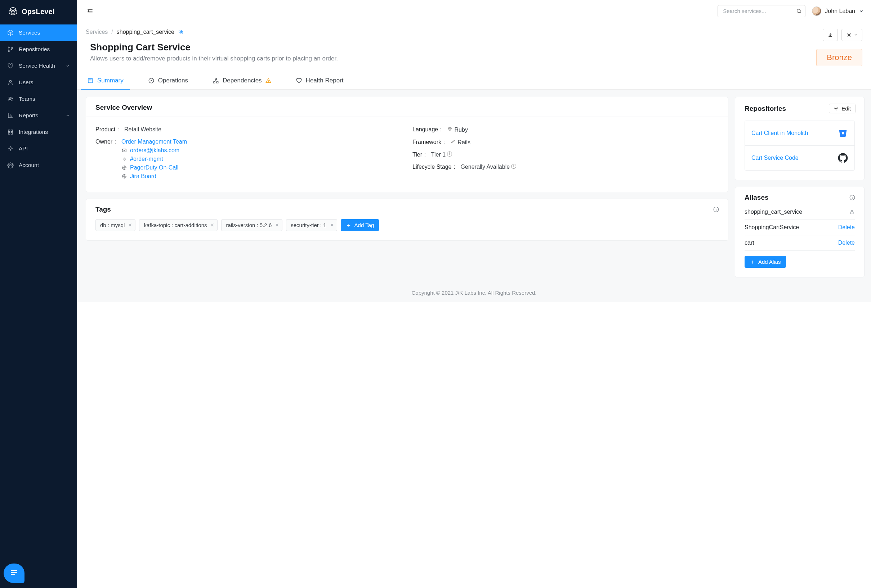 The width and height of the screenshot is (871, 588). What do you see at coordinates (13, 11) in the screenshot?
I see `opslevel-logo-icon` at bounding box center [13, 11].